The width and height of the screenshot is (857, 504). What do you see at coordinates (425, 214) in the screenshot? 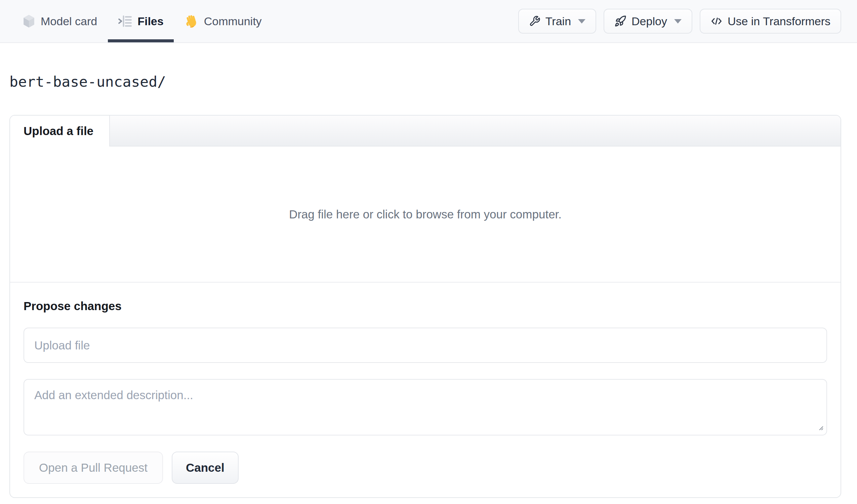
I see `dropzone-hint-text: Drag file here or click to browse from y…` at bounding box center [425, 214].